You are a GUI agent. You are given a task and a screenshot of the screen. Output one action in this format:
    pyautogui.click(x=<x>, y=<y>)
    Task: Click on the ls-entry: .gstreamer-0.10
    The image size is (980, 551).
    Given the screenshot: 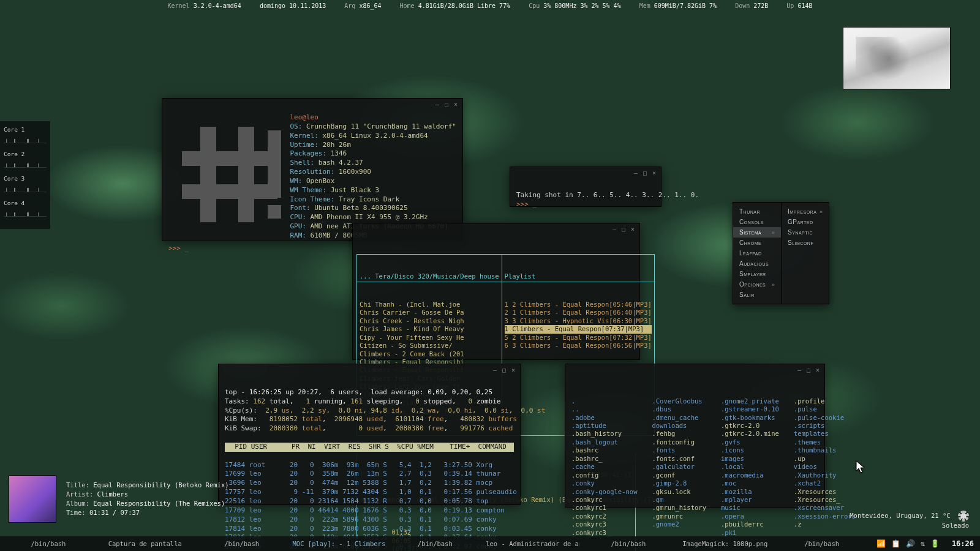 What is the action you would take?
    pyautogui.click(x=750, y=409)
    